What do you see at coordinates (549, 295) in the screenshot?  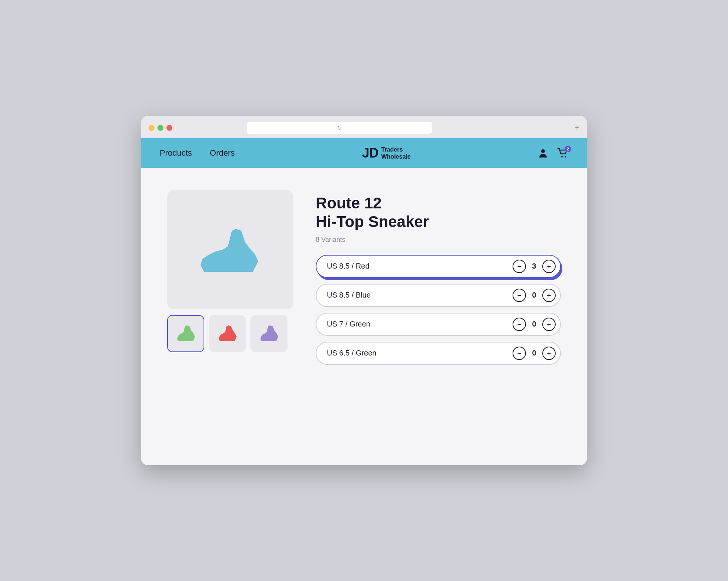 I see `qty-increase-2: +` at bounding box center [549, 295].